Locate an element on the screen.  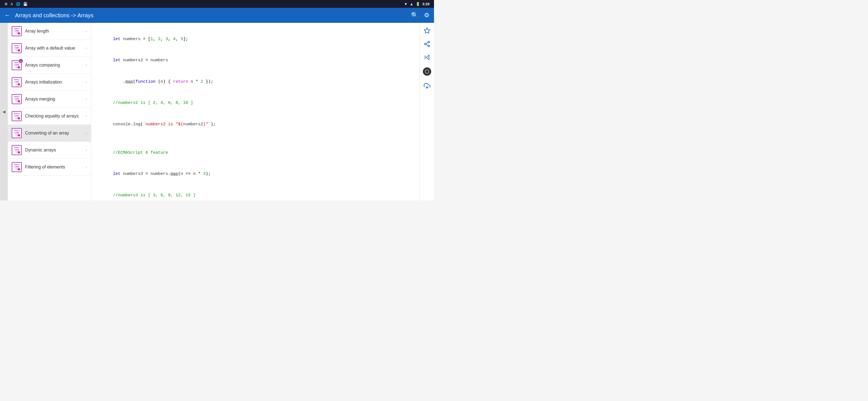
arrays-initialization-icon: func{code}• is located at coordinates (17, 82).